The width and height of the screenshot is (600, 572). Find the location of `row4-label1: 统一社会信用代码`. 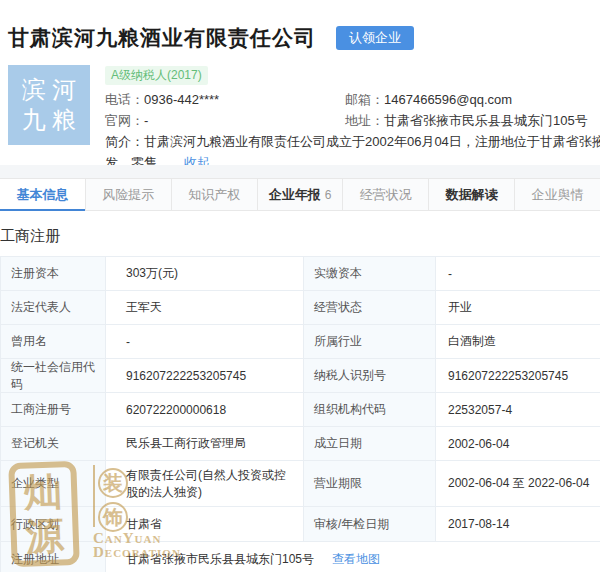

row4-label1: 统一社会信用代码 is located at coordinates (54, 376).